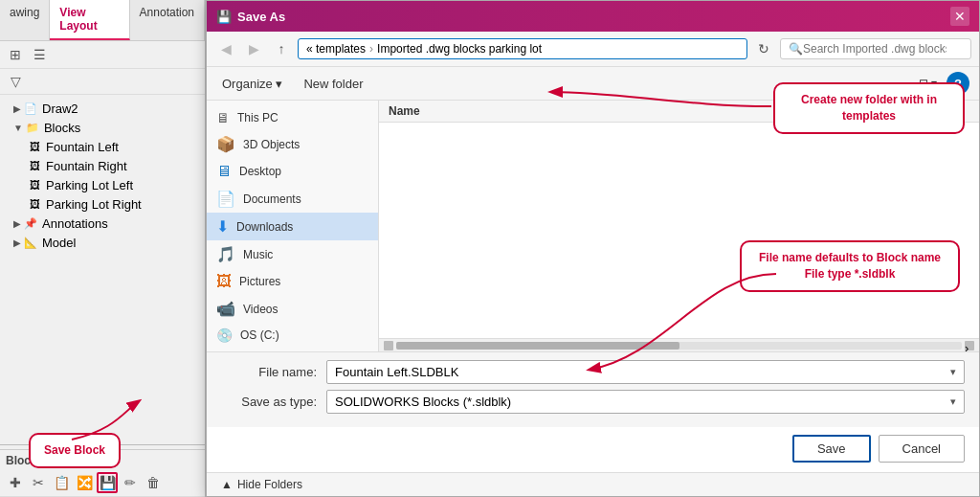 This screenshot has height=497, width=980. Describe the element at coordinates (593, 50) in the screenshot. I see `dialog-nav-bar: ◀ ▶ ↑ « templates › Imported .dwg blocks…` at that location.